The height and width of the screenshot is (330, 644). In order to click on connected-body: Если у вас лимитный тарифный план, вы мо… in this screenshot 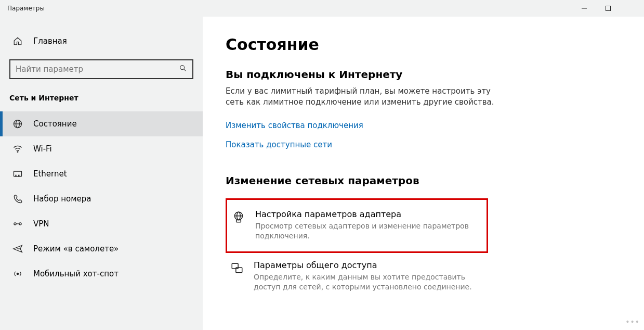, I will do `click(366, 97)`.